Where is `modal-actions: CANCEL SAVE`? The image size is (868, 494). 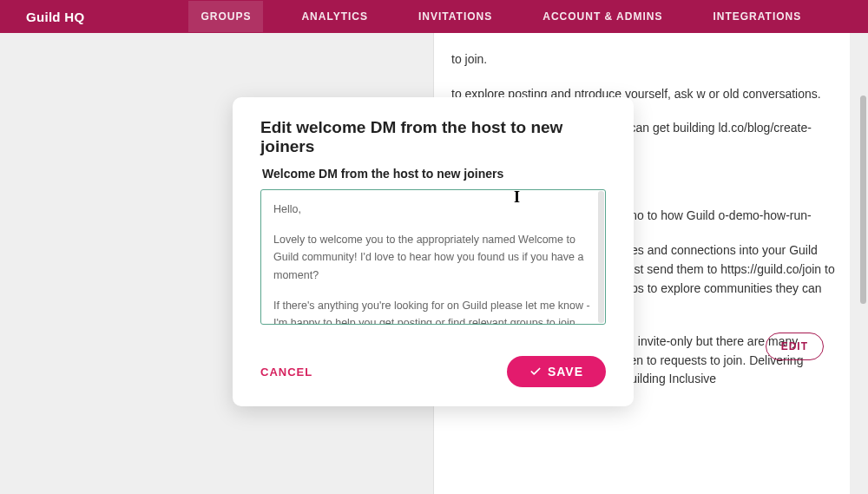 modal-actions: CANCEL SAVE is located at coordinates (433, 372).